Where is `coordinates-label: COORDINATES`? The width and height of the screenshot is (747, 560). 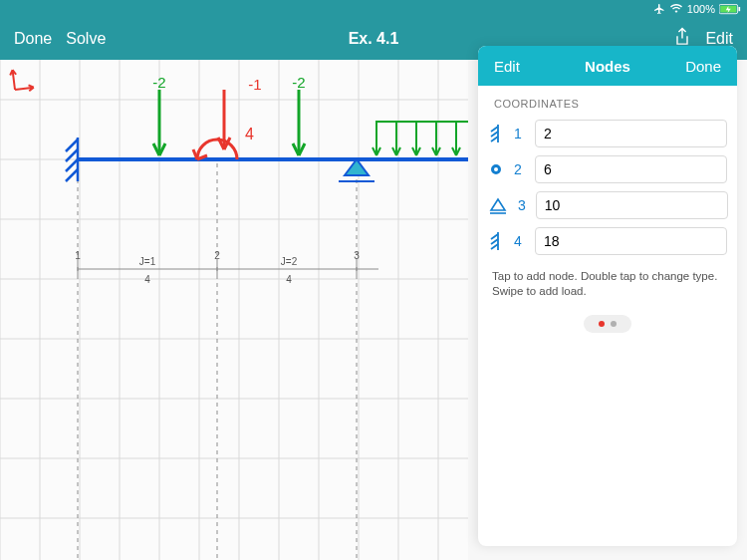
coordinates-label: COORDINATES is located at coordinates (608, 101).